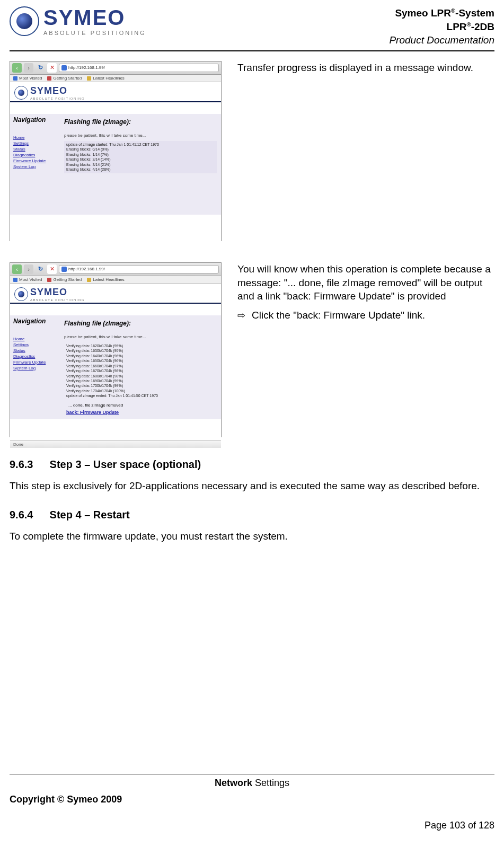  I want to click on footer-section: Network Settings, so click(252, 783).